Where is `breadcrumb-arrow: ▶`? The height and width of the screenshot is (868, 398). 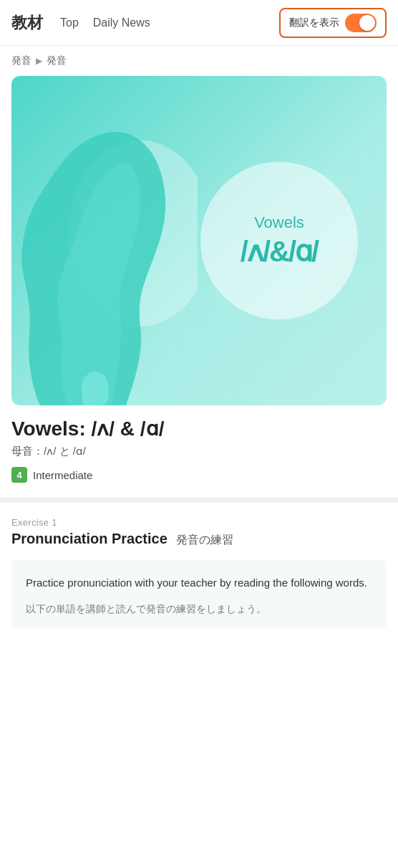 breadcrumb-arrow: ▶ is located at coordinates (39, 61).